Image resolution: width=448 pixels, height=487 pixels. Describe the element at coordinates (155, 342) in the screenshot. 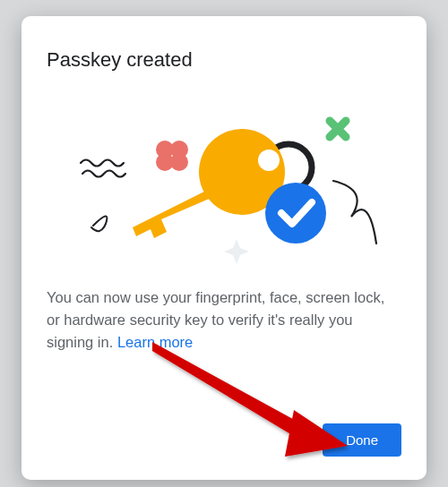

I see `learn-more-link: Learn more` at that location.